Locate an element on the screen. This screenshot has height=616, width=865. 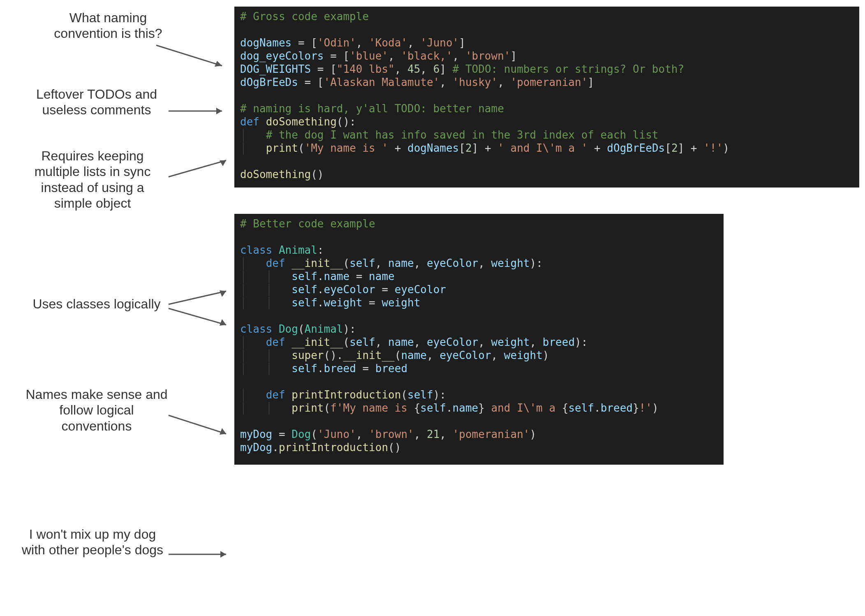
code-line: dOgBrEeDs = ['Alaskan Malamute', 'husky'… is located at coordinates (547, 82).